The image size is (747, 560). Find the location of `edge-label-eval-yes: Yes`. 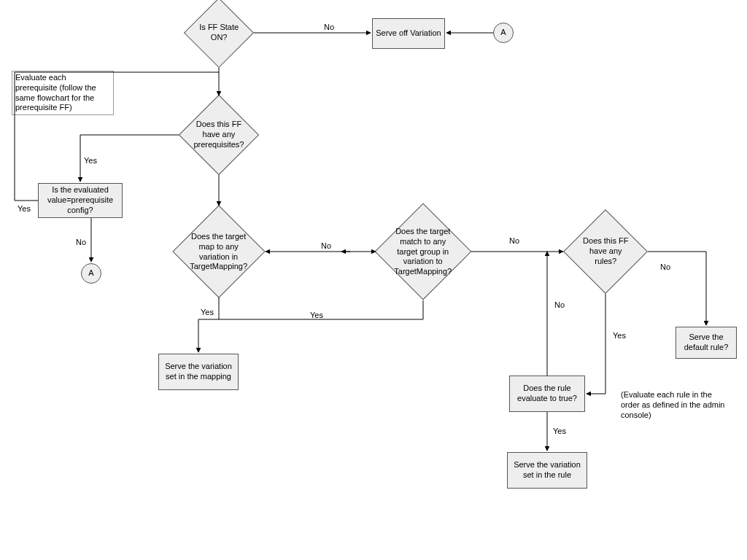

edge-label-eval-yes: Yes is located at coordinates (24, 209).